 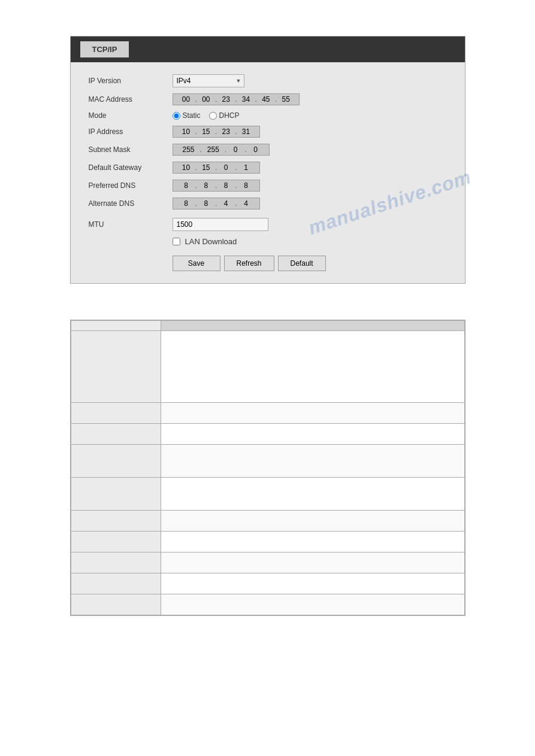 I want to click on gateway-field: . . ., so click(x=216, y=168).